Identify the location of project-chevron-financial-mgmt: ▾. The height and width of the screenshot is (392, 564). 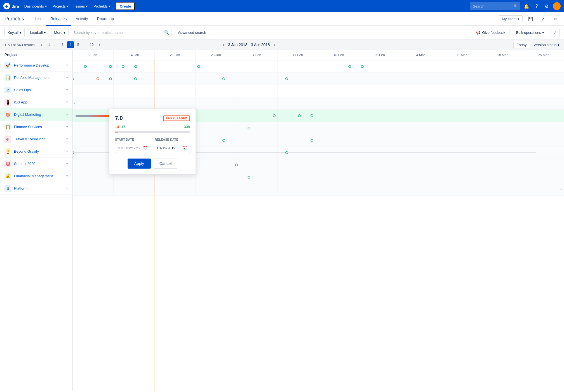
(67, 176).